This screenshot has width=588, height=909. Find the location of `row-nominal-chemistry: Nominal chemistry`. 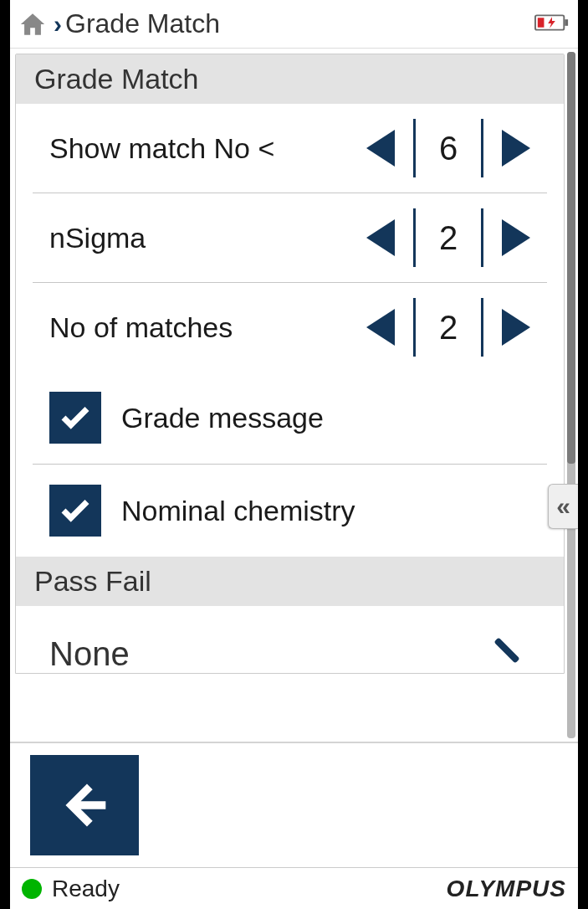

row-nominal-chemistry: Nominal chemistry is located at coordinates (289, 511).